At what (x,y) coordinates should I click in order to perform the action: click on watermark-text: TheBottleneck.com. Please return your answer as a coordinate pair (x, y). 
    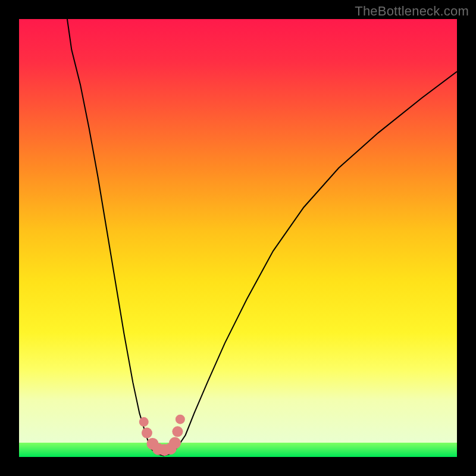
    Looking at the image, I should click on (412, 11).